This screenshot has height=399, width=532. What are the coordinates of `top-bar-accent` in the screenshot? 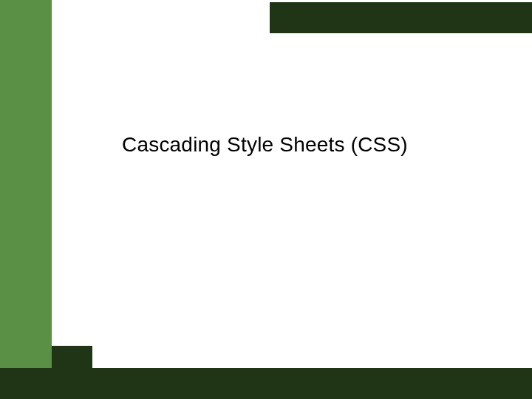 It's located at (400, 18).